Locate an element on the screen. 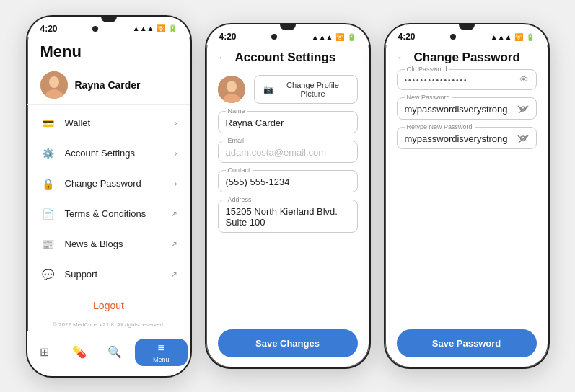 The height and width of the screenshot is (392, 575). menu-item-change-password: 🔒 Change Password › is located at coordinates (109, 184).